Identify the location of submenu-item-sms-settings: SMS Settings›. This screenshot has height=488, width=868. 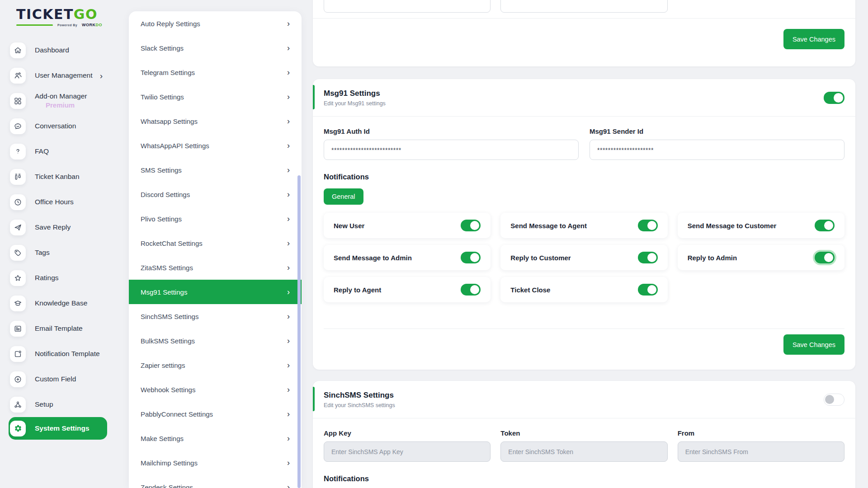
(215, 170).